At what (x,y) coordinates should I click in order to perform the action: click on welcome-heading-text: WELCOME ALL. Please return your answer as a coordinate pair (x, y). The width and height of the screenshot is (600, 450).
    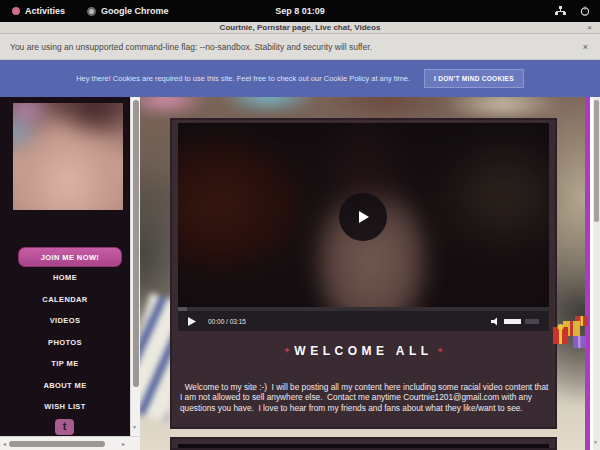
    Looking at the image, I should click on (363, 351).